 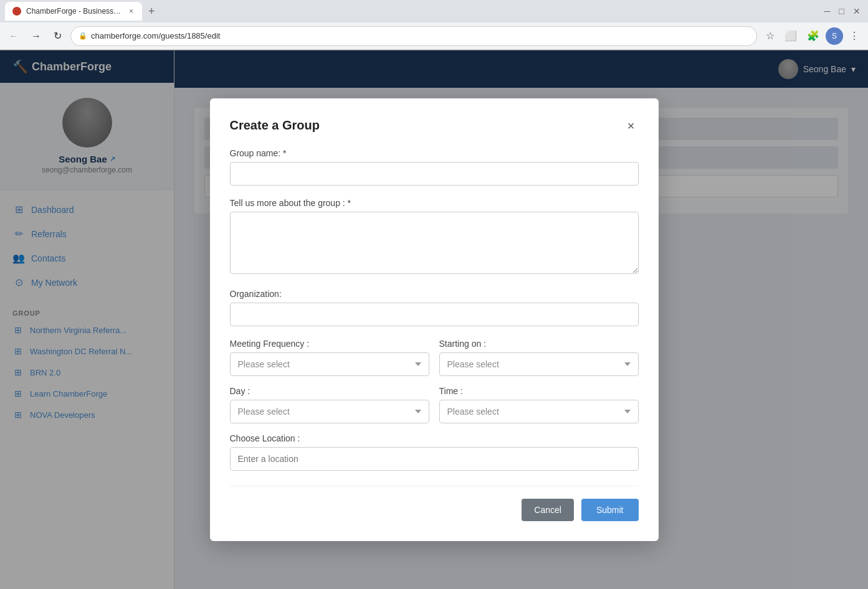 I want to click on group-name-input, so click(x=434, y=174).